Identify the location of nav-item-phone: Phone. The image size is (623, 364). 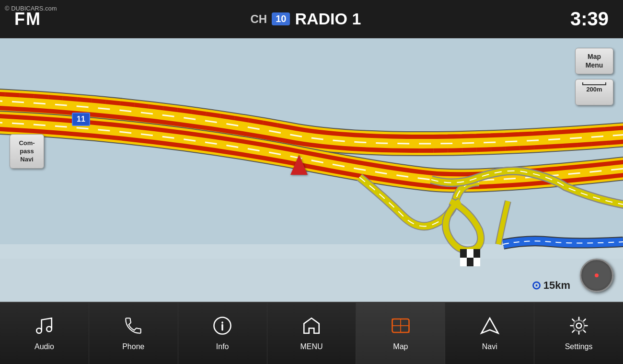
(134, 333).